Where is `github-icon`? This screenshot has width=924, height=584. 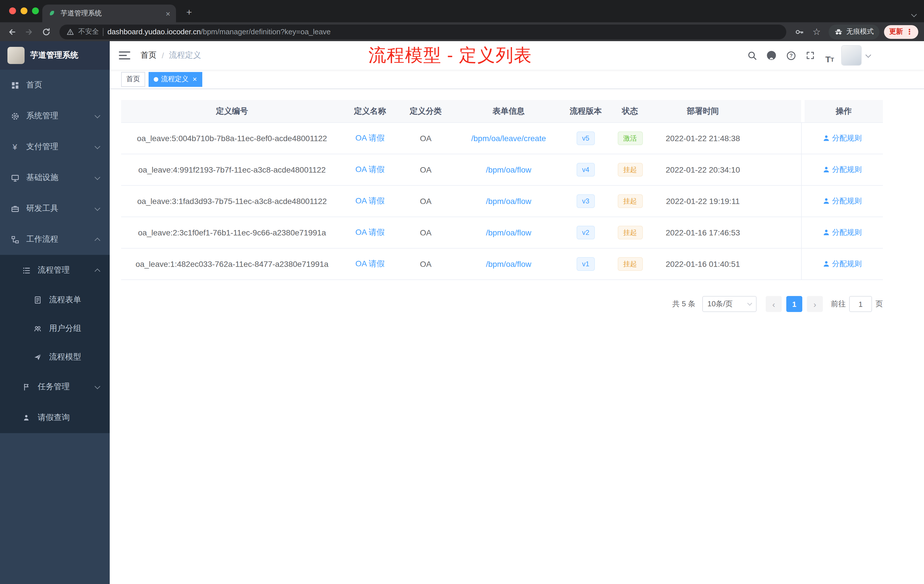 github-icon is located at coordinates (771, 55).